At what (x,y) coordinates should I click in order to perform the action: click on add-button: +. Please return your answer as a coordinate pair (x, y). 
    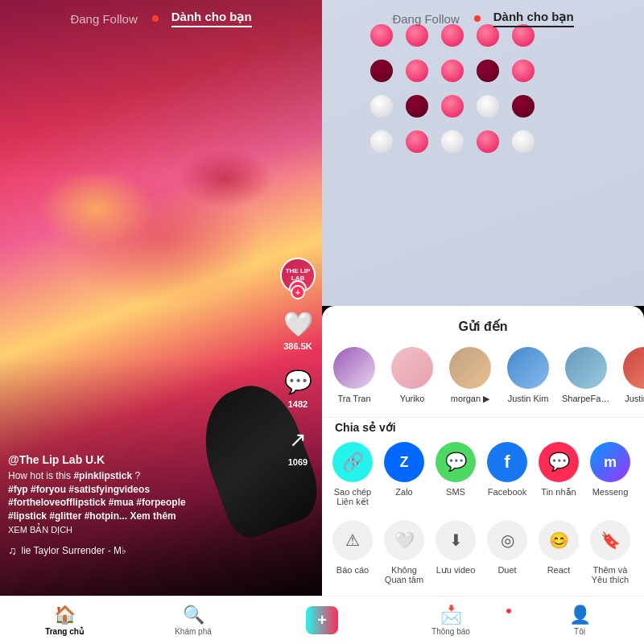
    Looking at the image, I should click on (322, 620).